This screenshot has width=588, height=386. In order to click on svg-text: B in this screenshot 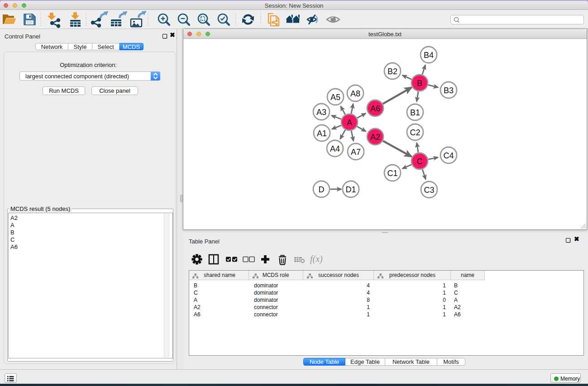, I will do `click(420, 83)`.